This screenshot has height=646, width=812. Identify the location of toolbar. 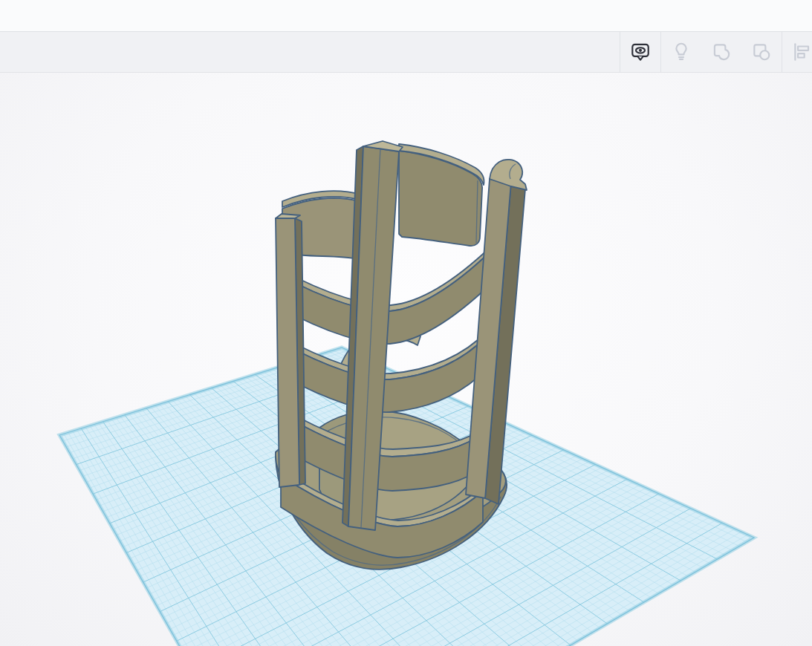
(406, 52).